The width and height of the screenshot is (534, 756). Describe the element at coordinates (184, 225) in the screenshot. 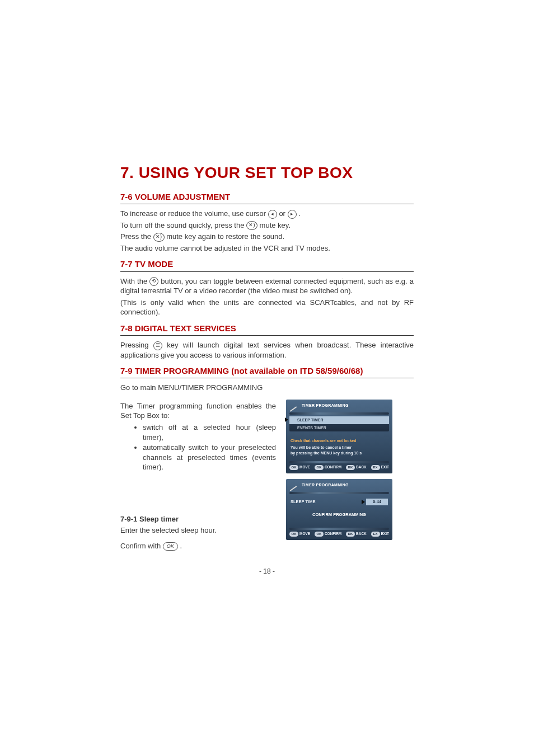

I see `text: To turn off the sound quickly, press the` at that location.